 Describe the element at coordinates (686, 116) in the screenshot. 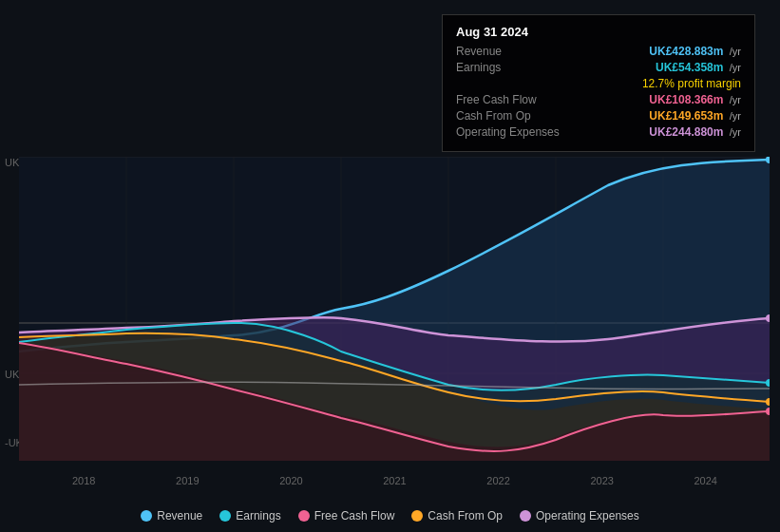

I see `cfo-value: UK£149.653m` at that location.